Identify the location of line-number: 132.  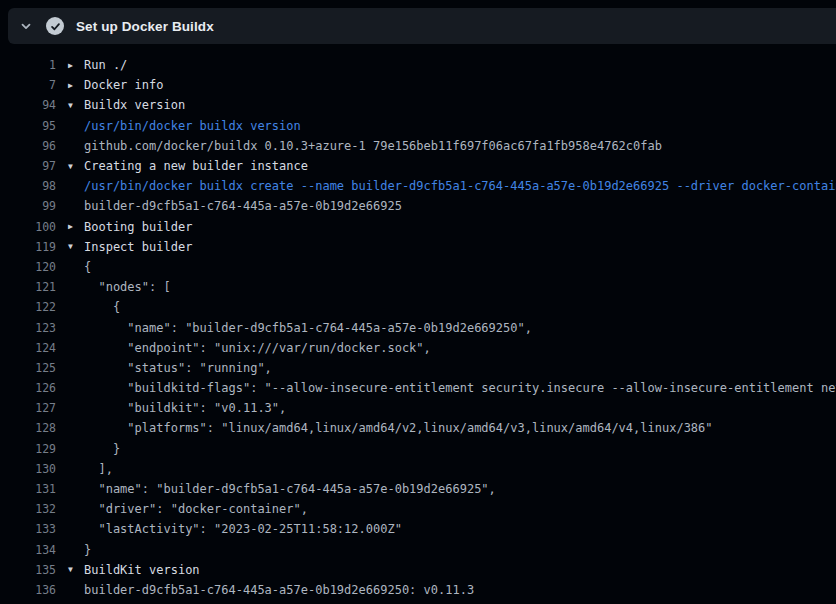
(28, 509).